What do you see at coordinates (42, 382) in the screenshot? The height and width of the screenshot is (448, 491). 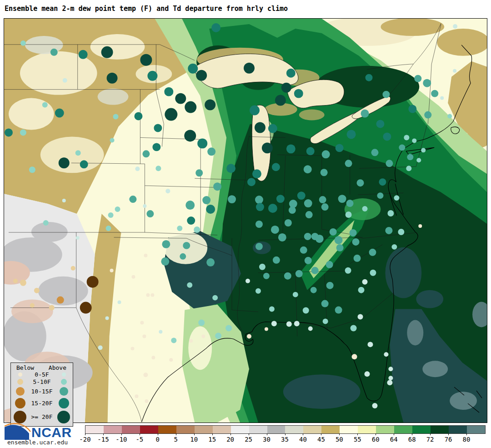 I see `legend-row-label: 5-10F` at bounding box center [42, 382].